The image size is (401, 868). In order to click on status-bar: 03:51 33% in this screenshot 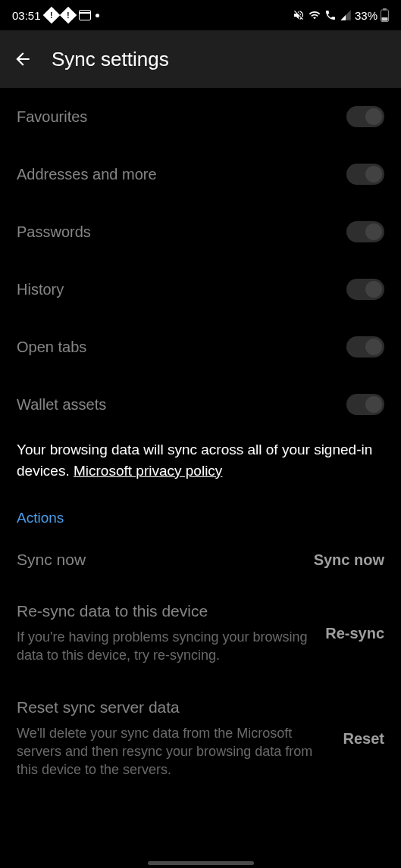, I will do `click(200, 15)`.